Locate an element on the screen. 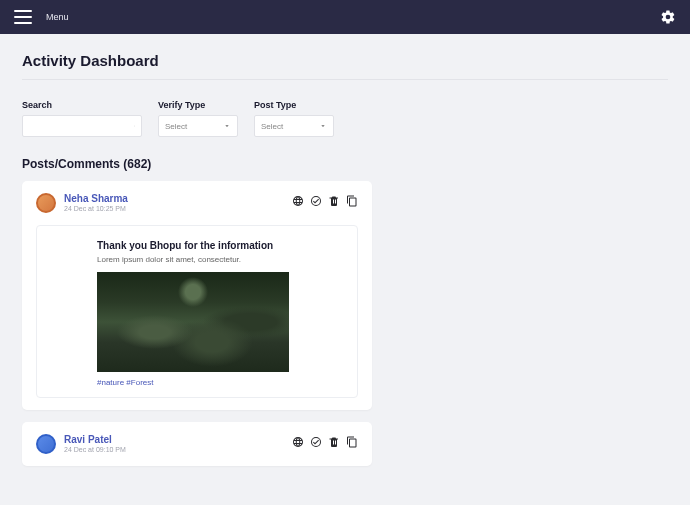 Image resolution: width=690 pixels, height=505 pixels. verify-placeholder: Select is located at coordinates (176, 126).